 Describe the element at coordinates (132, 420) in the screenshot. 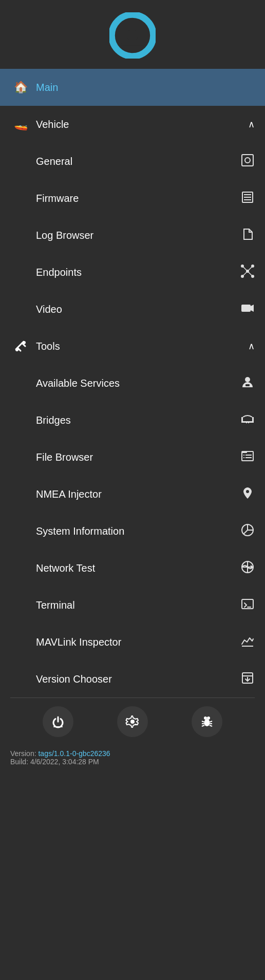

I see `sidebar-item-bridges: Bridges` at that location.